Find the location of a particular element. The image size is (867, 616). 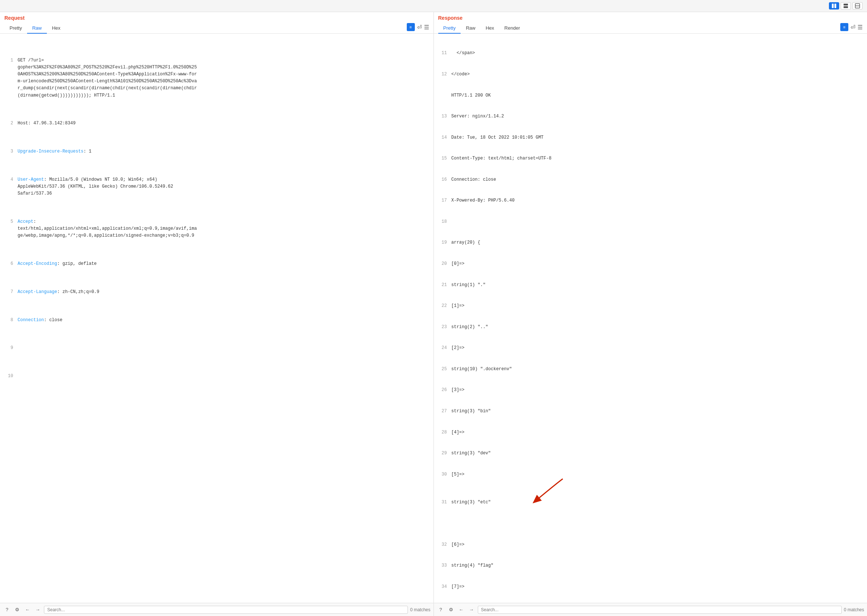

top-view-button is located at coordinates (846, 6).